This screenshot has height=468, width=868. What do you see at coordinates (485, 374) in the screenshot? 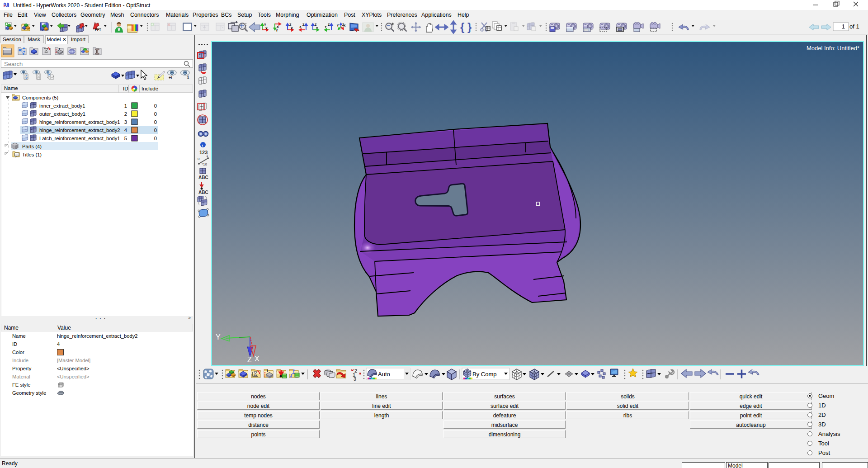
I see `svg-text: By Comp` at bounding box center [485, 374].